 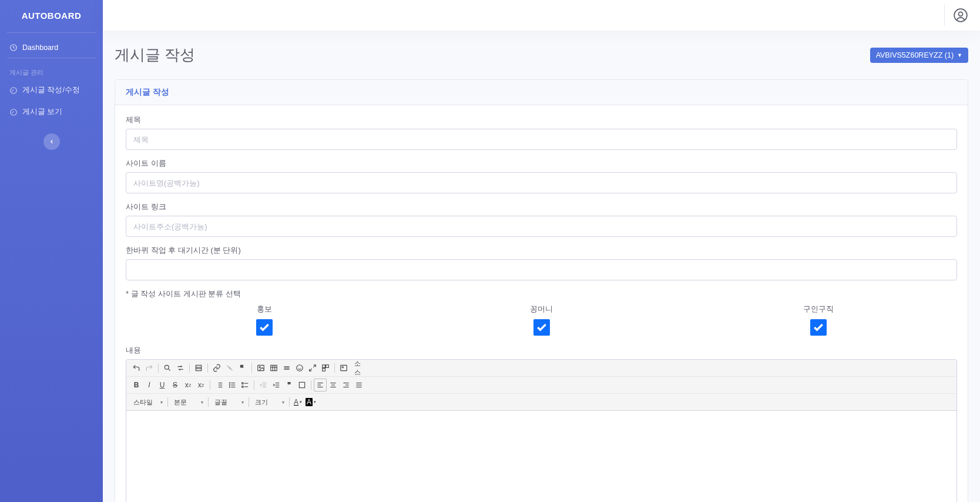 I want to click on bold-button: B, so click(x=136, y=385).